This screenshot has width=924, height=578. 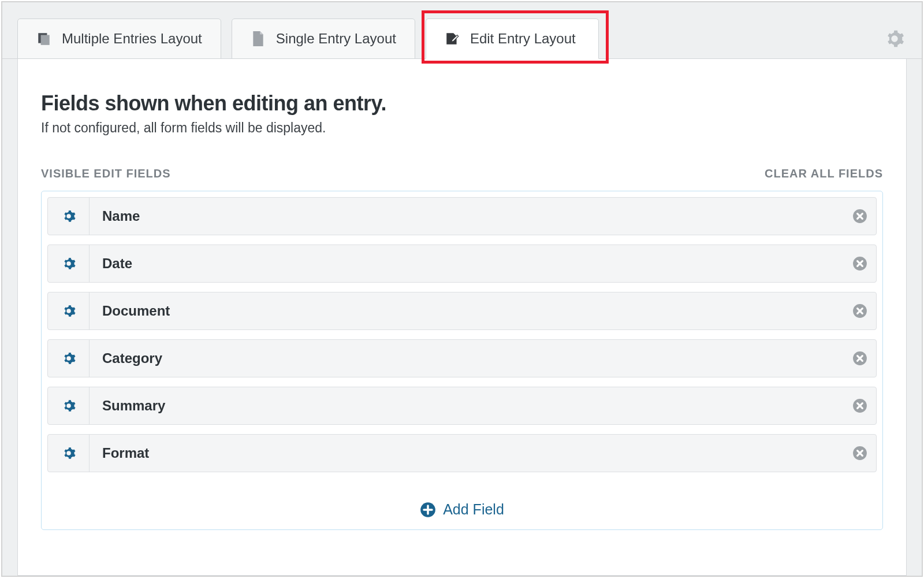 What do you see at coordinates (462, 311) in the screenshot?
I see `field-row: Document` at bounding box center [462, 311].